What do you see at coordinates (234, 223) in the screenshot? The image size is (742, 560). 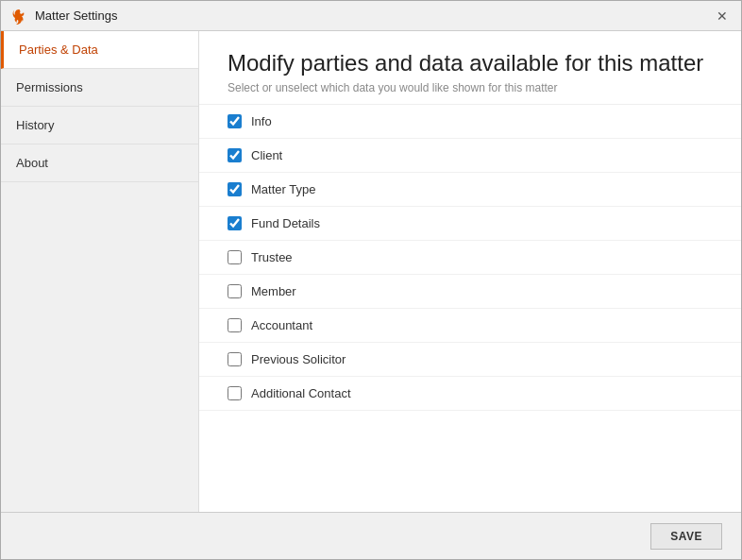 I see `checkbox-fund-details` at bounding box center [234, 223].